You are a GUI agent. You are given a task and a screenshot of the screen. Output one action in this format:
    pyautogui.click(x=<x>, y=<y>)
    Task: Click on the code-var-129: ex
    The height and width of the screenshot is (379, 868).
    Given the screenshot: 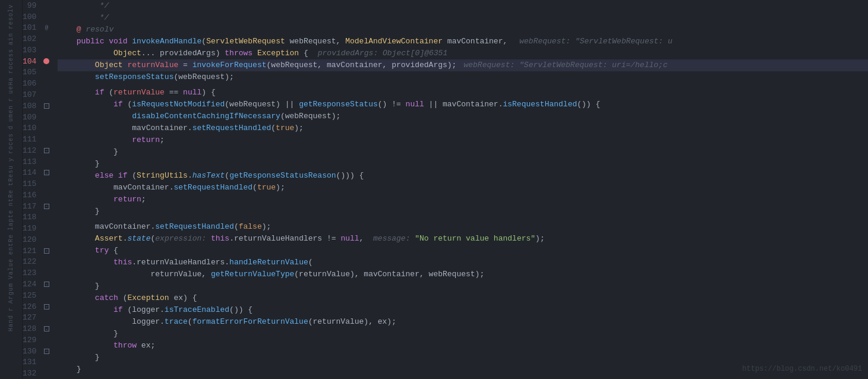 What is the action you would take?
    pyautogui.click(x=146, y=346)
    